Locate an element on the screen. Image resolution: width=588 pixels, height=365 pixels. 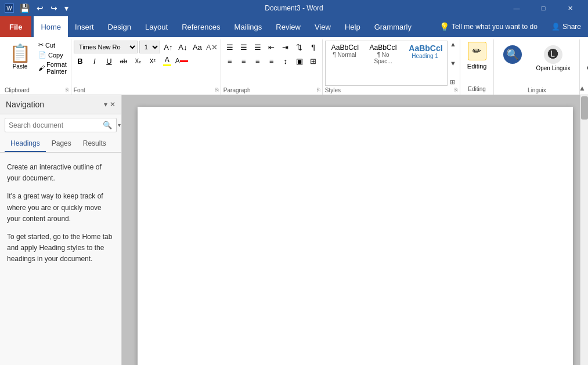
linguix-search-icon: 🔍 is located at coordinates (513, 55).